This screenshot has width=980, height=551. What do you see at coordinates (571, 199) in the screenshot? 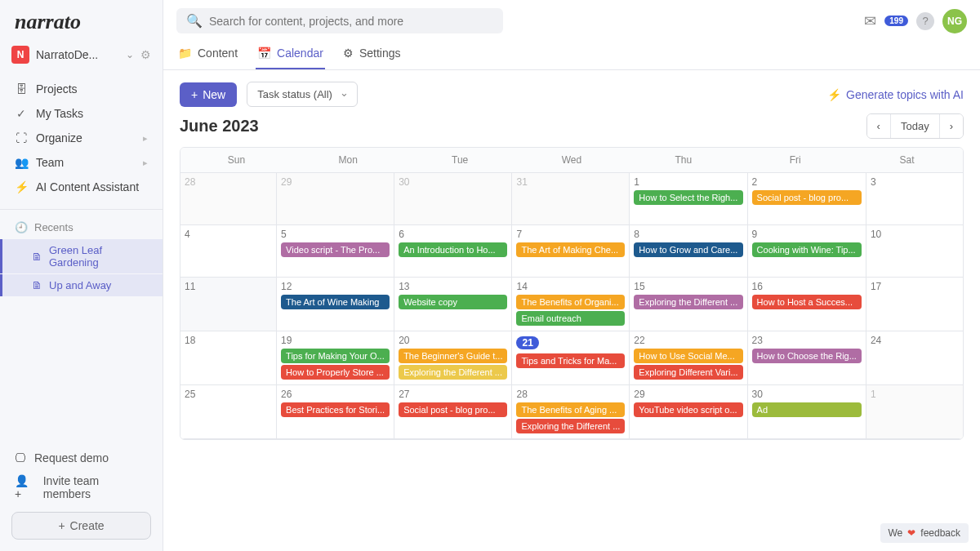
I see `calendar-cell: 31` at bounding box center [571, 199].